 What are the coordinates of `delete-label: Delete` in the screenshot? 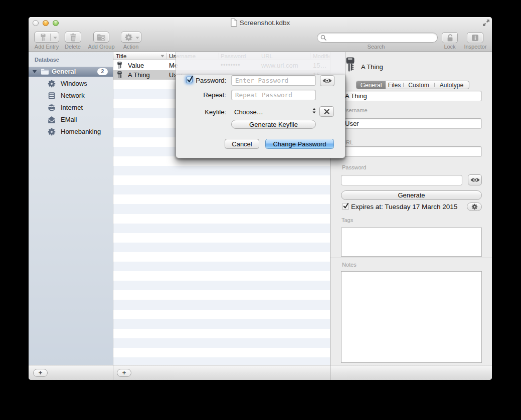 It's located at (73, 47).